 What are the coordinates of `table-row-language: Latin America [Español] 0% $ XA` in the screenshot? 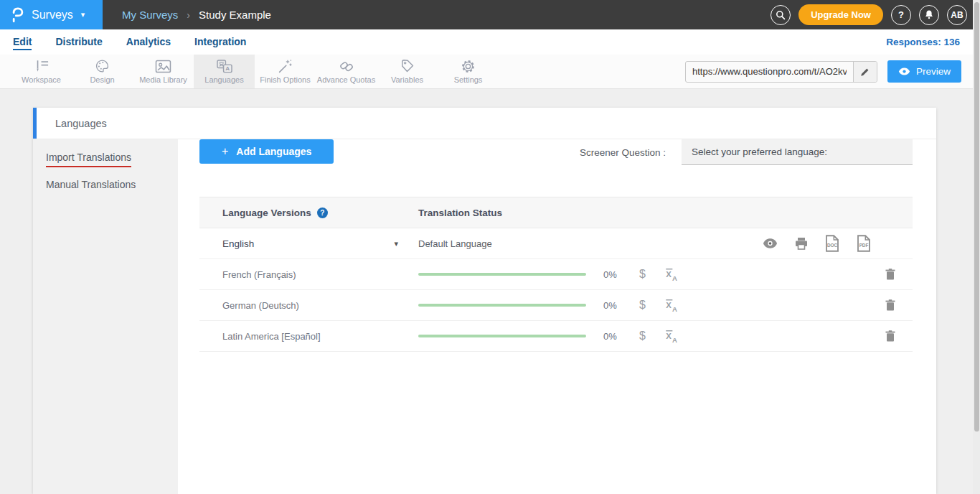 It's located at (556, 336).